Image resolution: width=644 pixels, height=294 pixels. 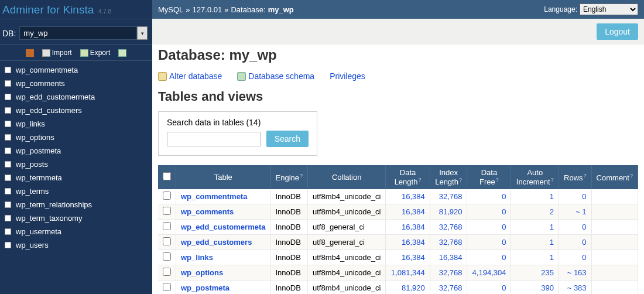 I want to click on column-header: Data Free?, so click(x=489, y=177).